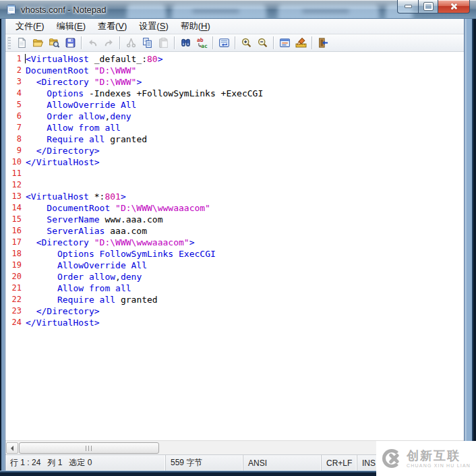 This screenshot has width=476, height=476. What do you see at coordinates (285, 43) in the screenshot?
I see `settings-icon` at bounding box center [285, 43].